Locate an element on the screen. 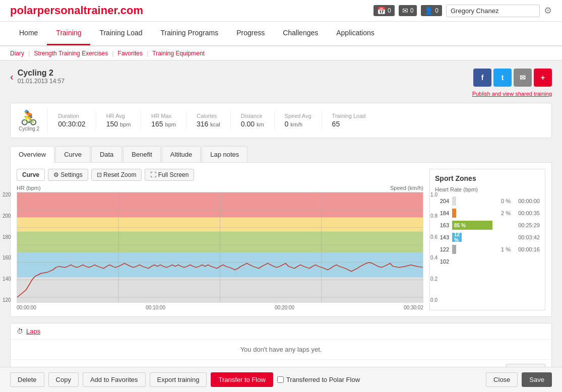 Image resolution: width=562 pixels, height=392 pixels. sport-zones: Sport Zones Heart Rate (bpm) 204 0 % 00:… is located at coordinates (487, 240).